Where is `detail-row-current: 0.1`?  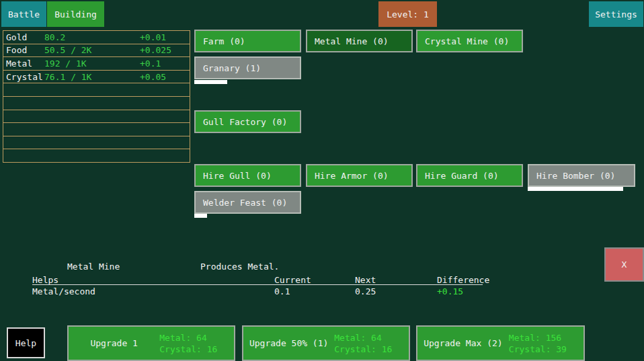 detail-row-current: 0.1 is located at coordinates (282, 292).